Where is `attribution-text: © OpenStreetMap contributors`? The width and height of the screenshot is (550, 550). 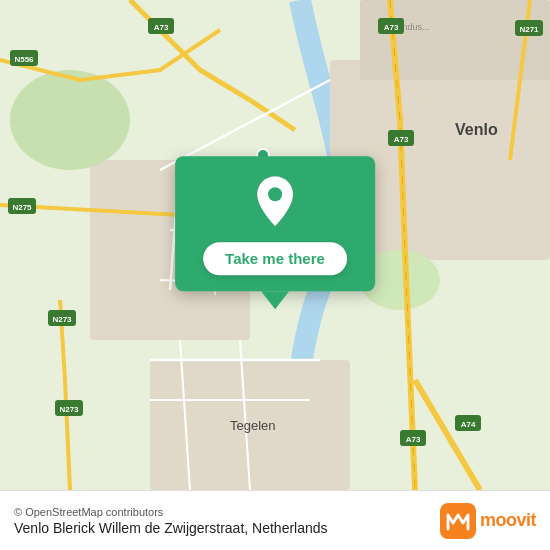 attribution-text: © OpenStreetMap contributors is located at coordinates (171, 512).